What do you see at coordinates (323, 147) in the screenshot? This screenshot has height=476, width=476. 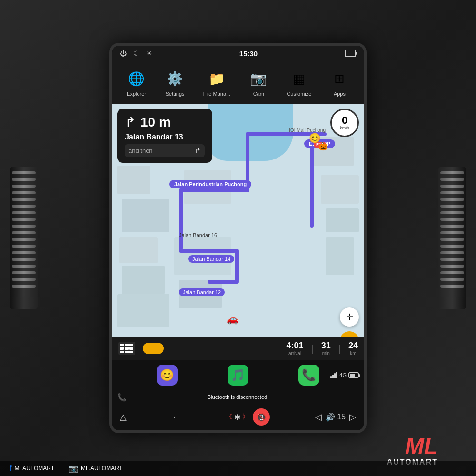 I see `waze-character-2: 🎃` at bounding box center [323, 147].